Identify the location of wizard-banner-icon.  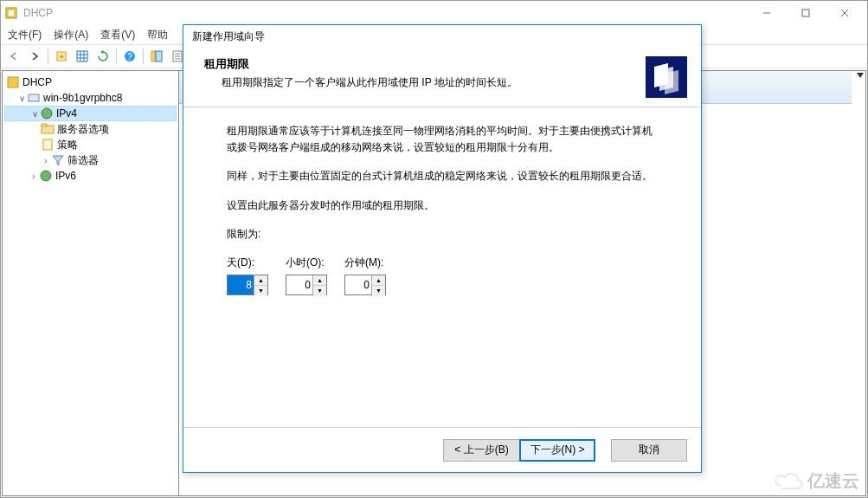
(666, 77).